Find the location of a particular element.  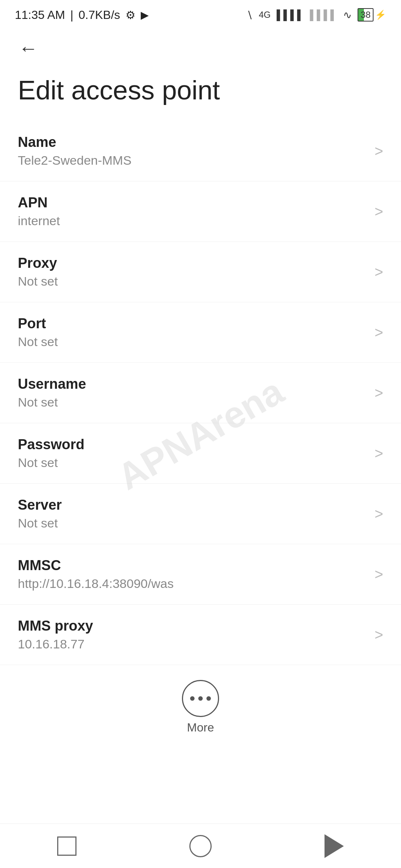

signal-4g-icon: 4G is located at coordinates (265, 15).